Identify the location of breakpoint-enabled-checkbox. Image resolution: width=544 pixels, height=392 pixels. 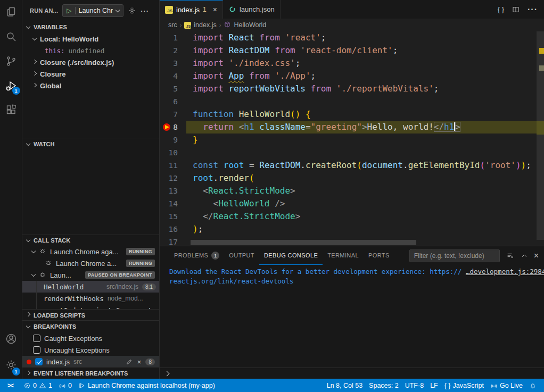
(39, 362).